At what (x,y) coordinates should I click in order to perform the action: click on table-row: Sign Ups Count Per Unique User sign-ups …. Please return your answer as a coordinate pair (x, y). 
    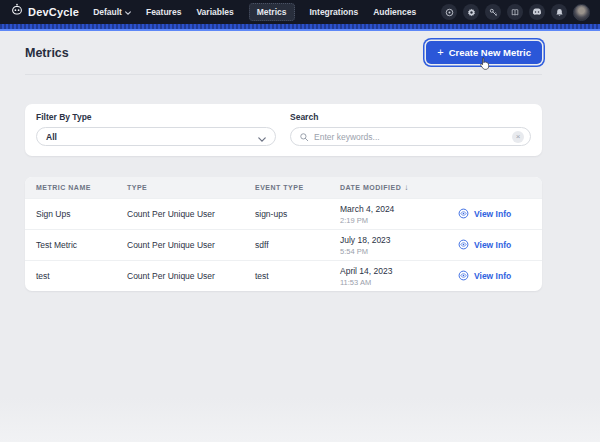
    Looking at the image, I should click on (284, 214).